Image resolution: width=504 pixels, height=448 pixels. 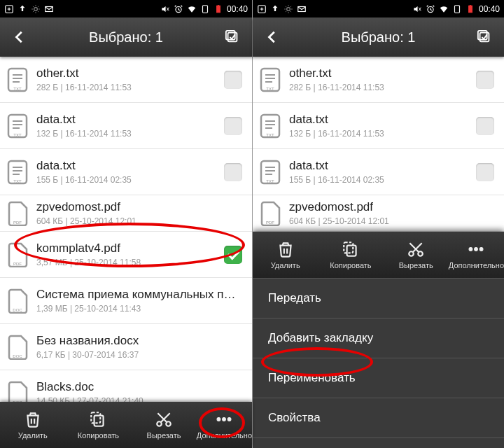 What do you see at coordinates (18, 255) in the screenshot?
I see `pdf-file-icon: PDF` at bounding box center [18, 255].